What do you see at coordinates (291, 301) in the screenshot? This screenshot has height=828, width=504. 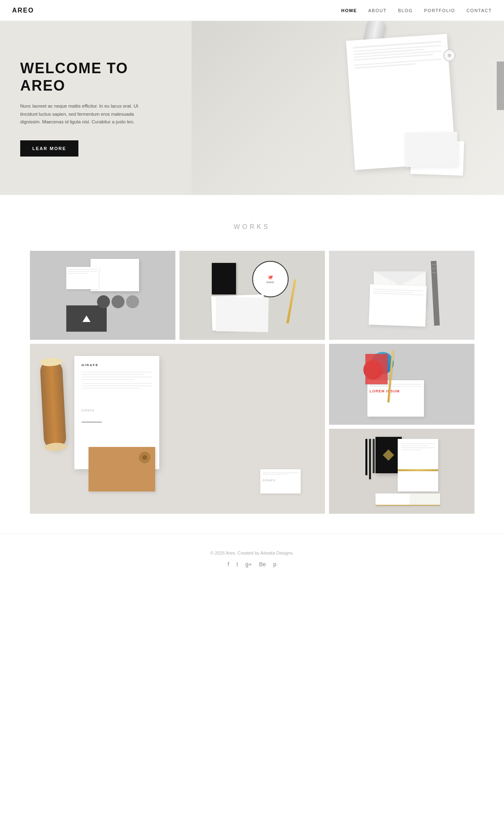 I see `pencil-icon` at bounding box center [291, 301].